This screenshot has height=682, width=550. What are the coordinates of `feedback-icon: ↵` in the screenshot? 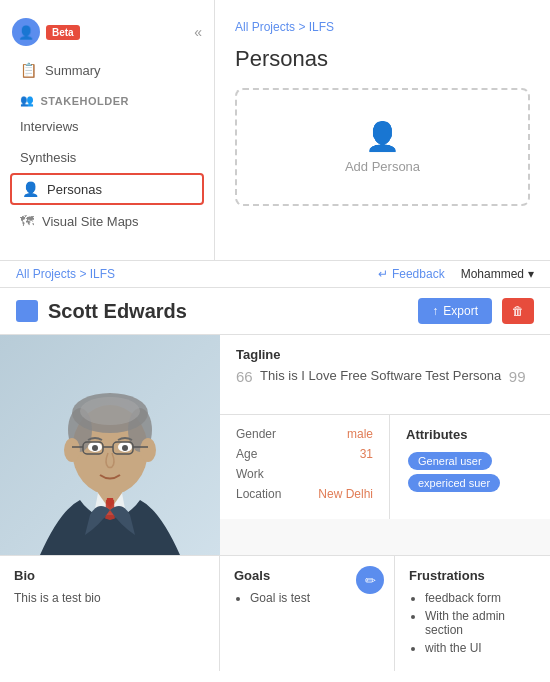 It's located at (383, 274).